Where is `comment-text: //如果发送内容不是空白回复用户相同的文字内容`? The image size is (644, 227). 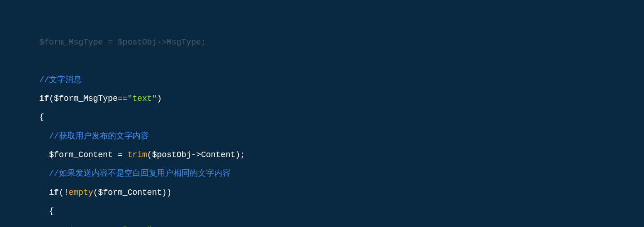 comment-text: //如果发送内容不是空白回复用户相同的文字内容 is located at coordinates (140, 173).